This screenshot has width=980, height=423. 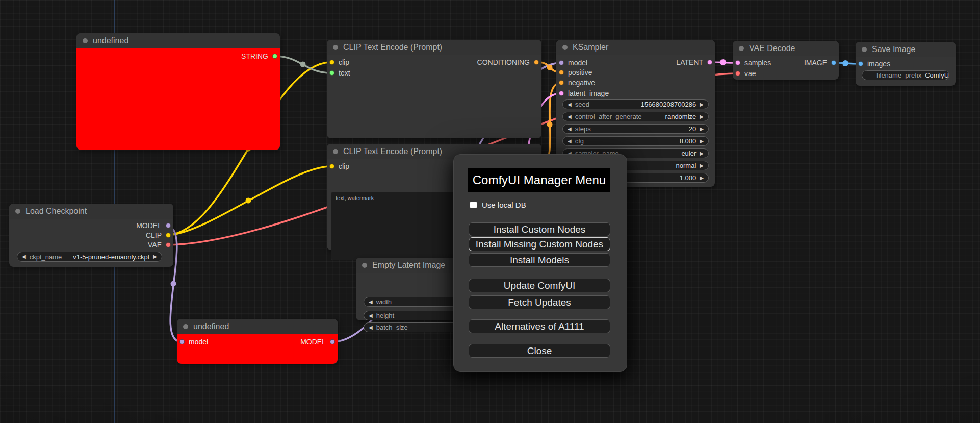 What do you see at coordinates (178, 92) in the screenshot?
I see `node-undefined-top: undefined STRING` at bounding box center [178, 92].